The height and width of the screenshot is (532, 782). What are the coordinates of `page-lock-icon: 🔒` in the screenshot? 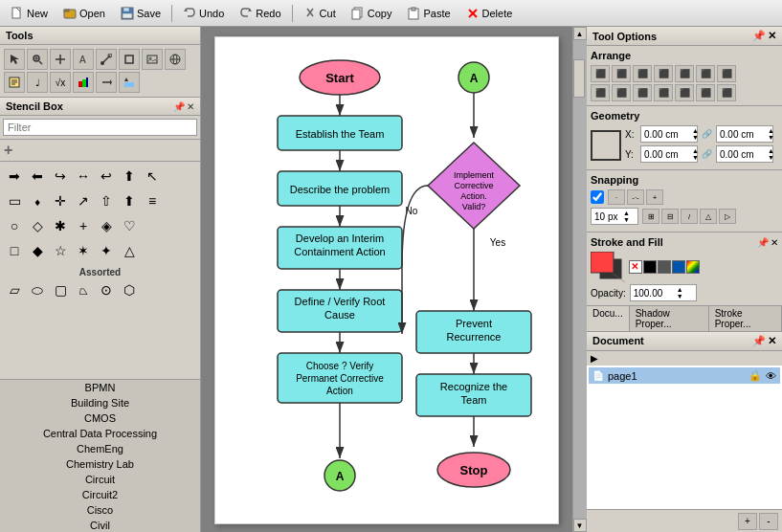 It's located at (755, 375).